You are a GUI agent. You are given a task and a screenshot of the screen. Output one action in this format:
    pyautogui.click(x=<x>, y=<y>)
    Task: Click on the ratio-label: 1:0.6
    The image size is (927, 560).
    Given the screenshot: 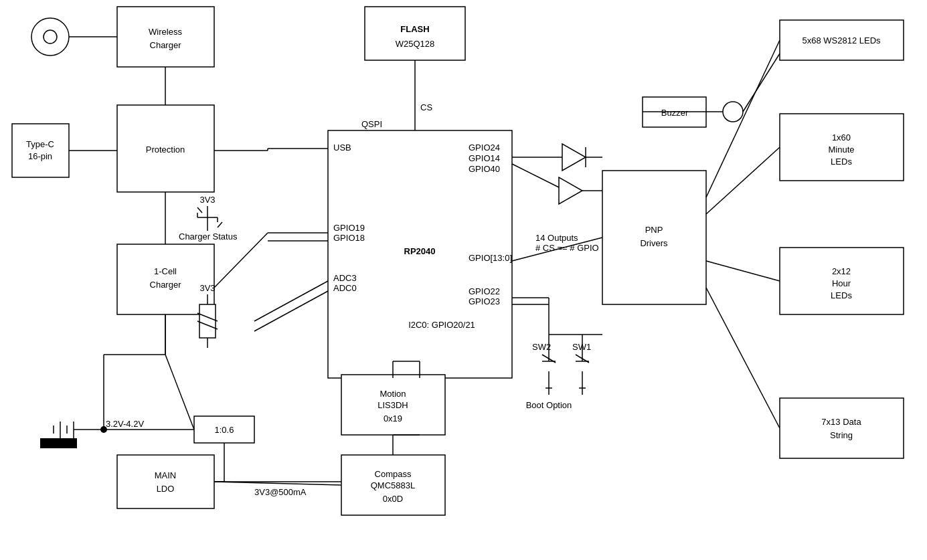 What is the action you would take?
    pyautogui.click(x=225, y=430)
    